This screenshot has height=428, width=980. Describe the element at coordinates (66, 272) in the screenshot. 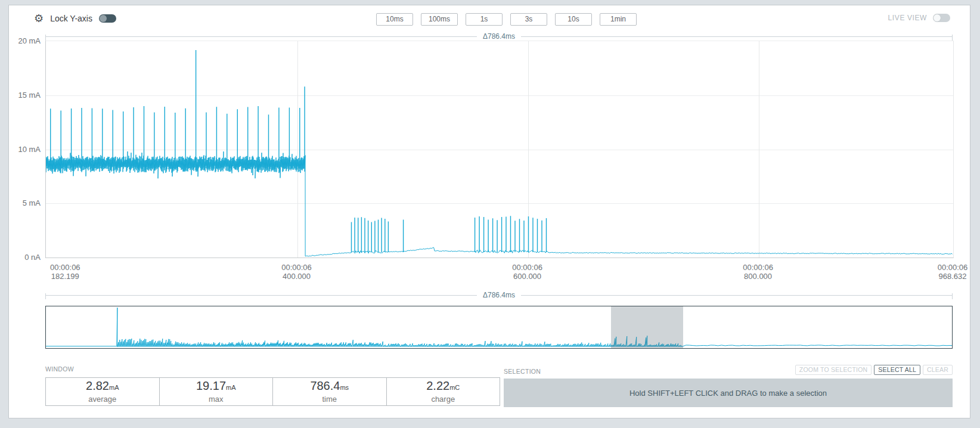

I see `x-tick-label: 00:00:06182.199` at that location.